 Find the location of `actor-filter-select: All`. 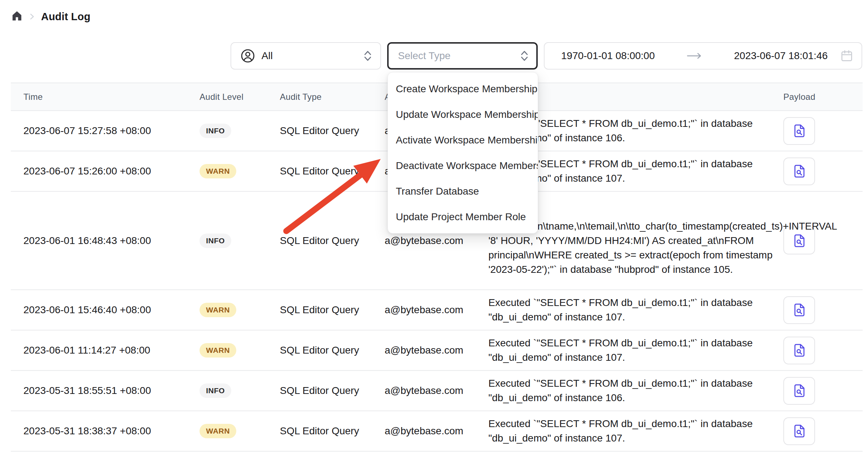

actor-filter-select: All is located at coordinates (306, 56).